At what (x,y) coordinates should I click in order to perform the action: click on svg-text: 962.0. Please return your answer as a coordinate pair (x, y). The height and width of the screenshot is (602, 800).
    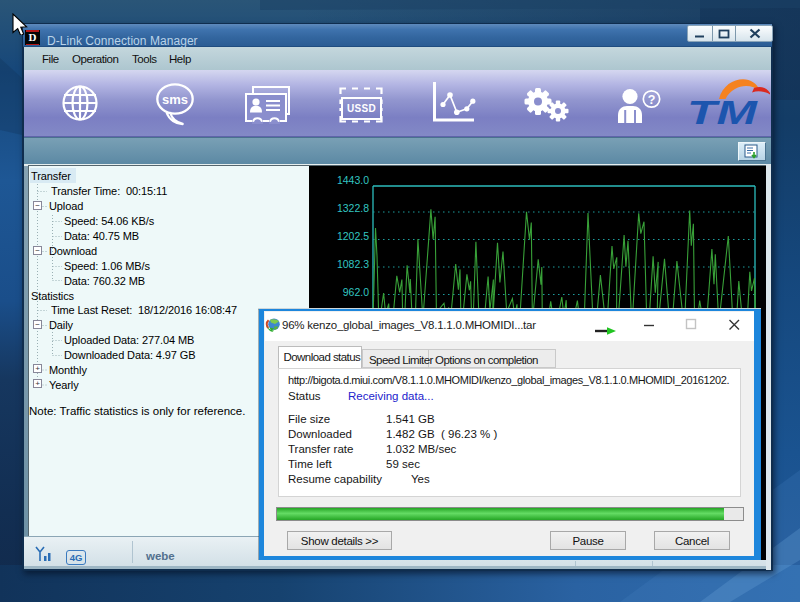
    Looking at the image, I should click on (356, 292).